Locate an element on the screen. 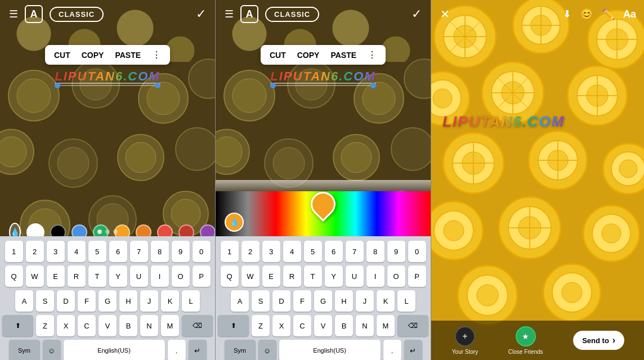 The height and width of the screenshot is (360, 644). copy-button-2: COPY is located at coordinates (308, 55).